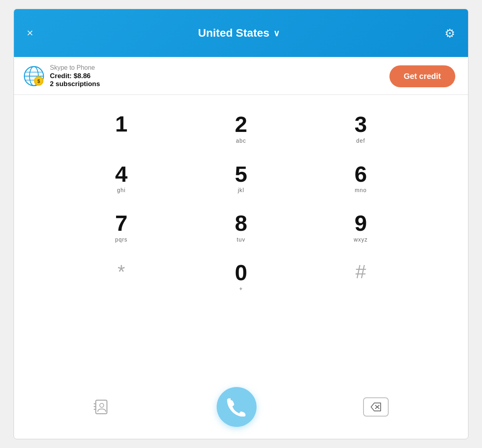 The width and height of the screenshot is (482, 448). I want to click on phone-icon, so click(237, 407).